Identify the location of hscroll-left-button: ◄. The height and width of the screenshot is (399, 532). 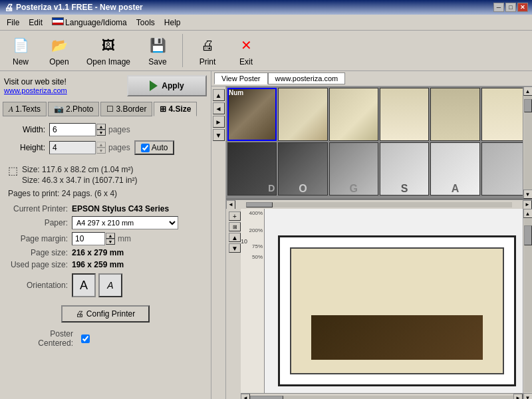
(231, 205).